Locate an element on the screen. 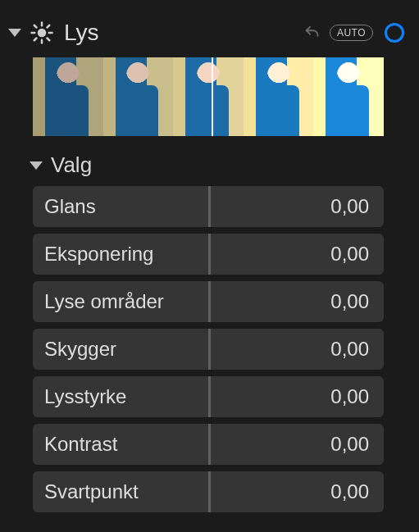 This screenshot has height=532, width=419. slider-label: Glans is located at coordinates (71, 207).